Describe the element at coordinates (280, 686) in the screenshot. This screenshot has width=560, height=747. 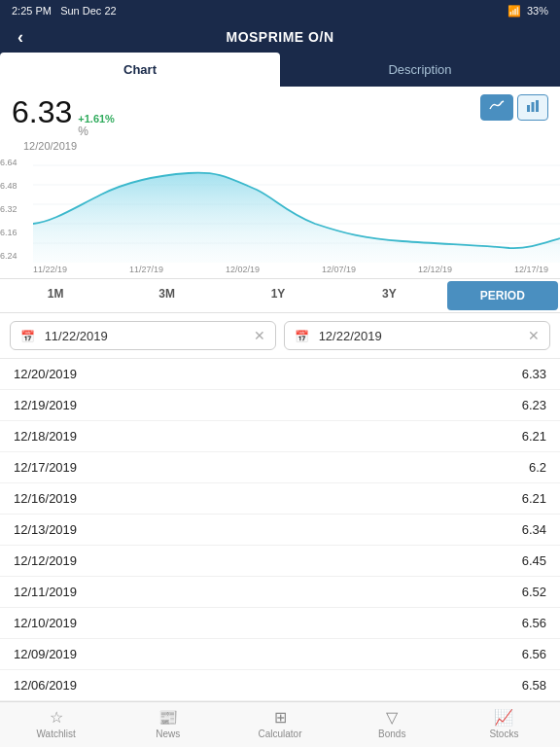
I see `table-row: 12/06/2019 6.58` at that location.